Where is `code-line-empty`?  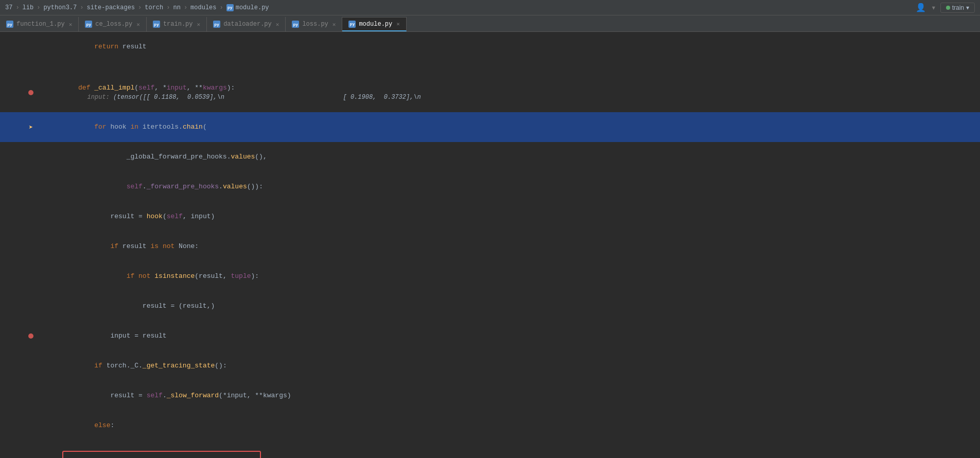
code-line-empty is located at coordinates (490, 67).